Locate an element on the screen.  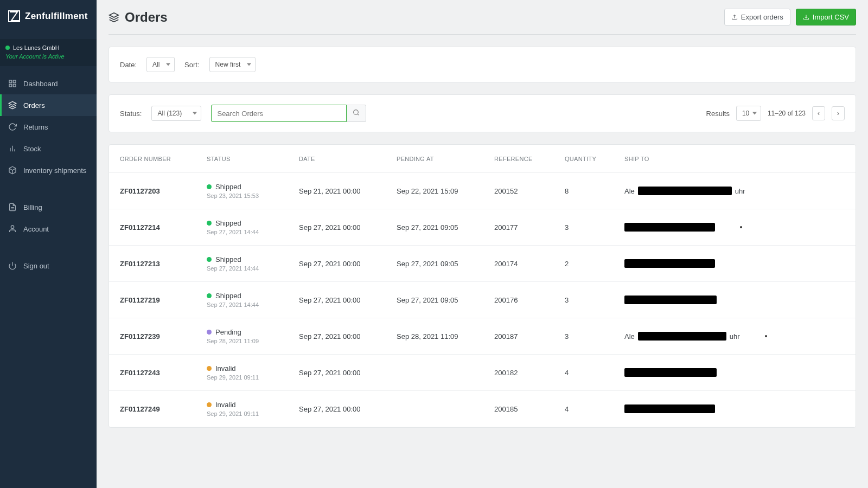
date-filter-label: Date: is located at coordinates (128, 65).